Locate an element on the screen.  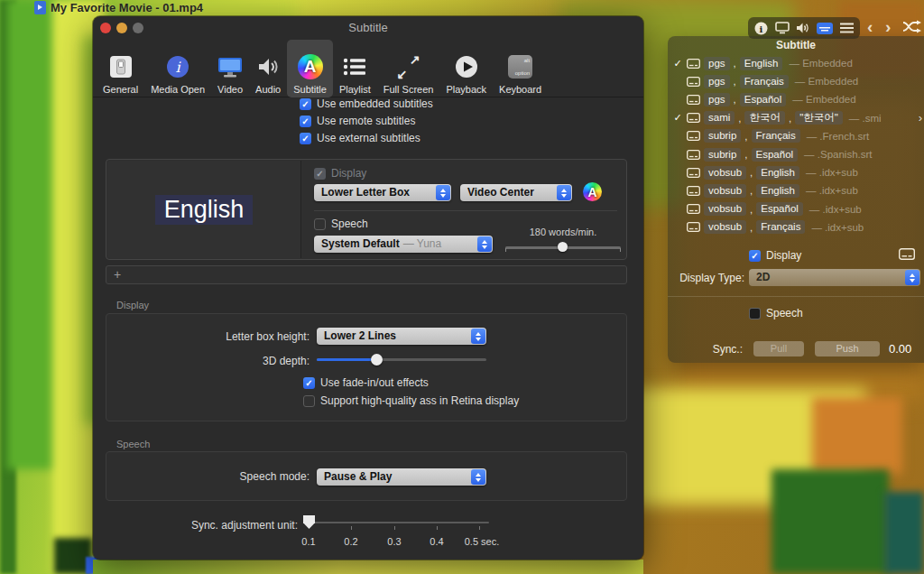
slider-track is located at coordinates (396, 523).